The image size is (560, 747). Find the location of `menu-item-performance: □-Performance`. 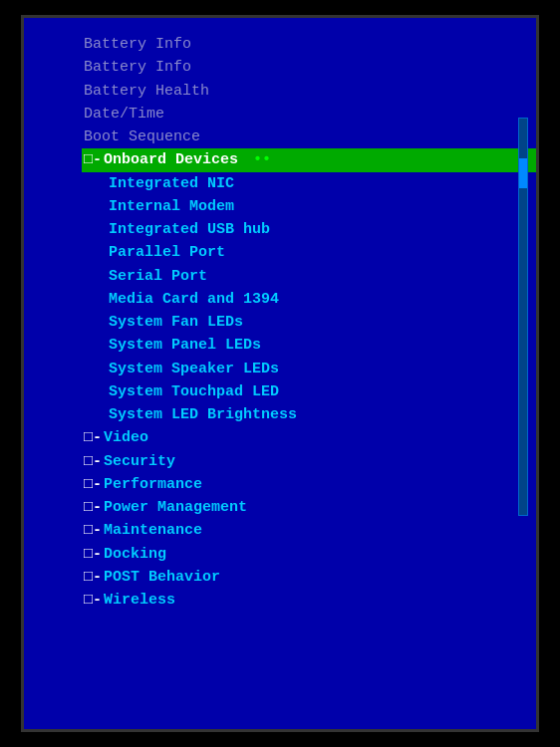

menu-item-performance: □-Performance is located at coordinates (310, 484).